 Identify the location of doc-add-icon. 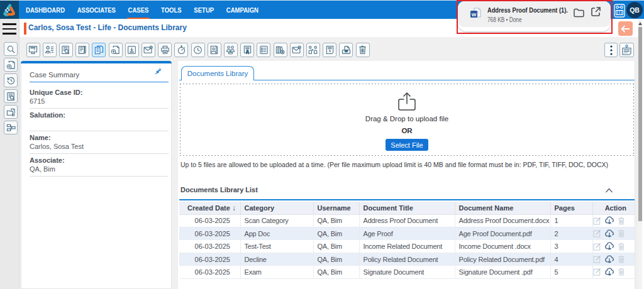
(116, 50).